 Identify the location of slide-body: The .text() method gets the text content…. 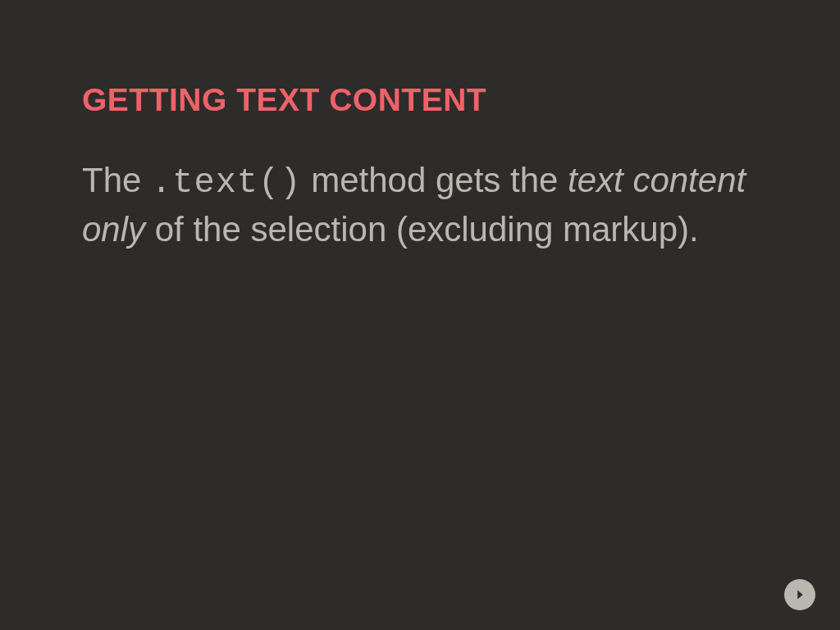
(420, 205).